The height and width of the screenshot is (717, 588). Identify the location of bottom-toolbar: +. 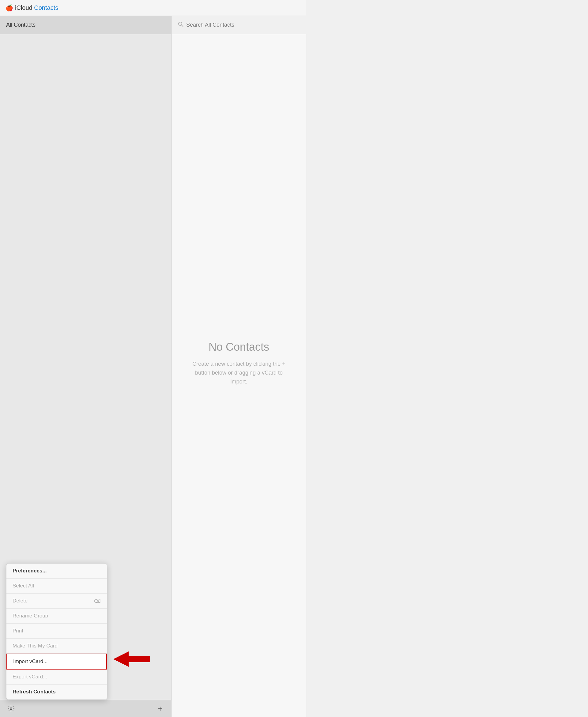
(85, 709).